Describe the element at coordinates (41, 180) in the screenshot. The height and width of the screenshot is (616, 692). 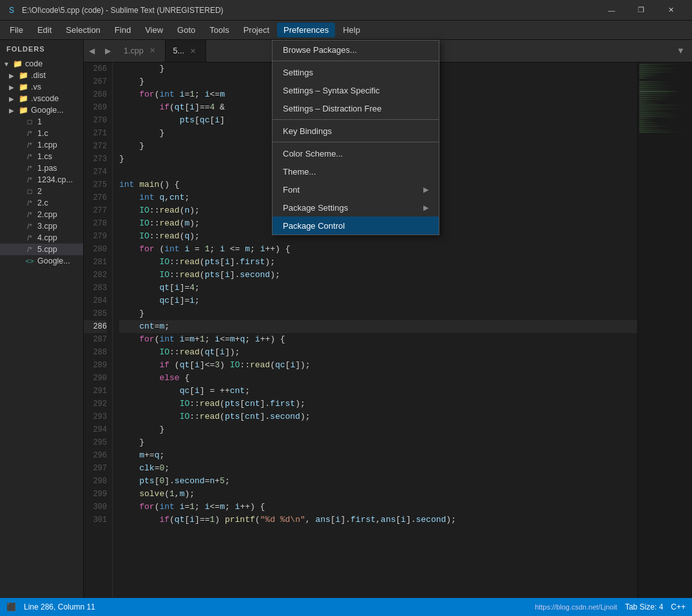
I see `sidebar-item-1234cpp: ▶ /* 1234.cp...` at that location.